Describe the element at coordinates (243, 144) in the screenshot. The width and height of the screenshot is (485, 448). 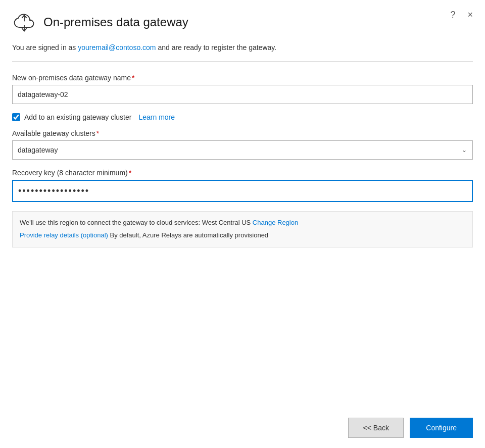
I see `cluster-group: Available gateway clusters* datagateway …` at that location.